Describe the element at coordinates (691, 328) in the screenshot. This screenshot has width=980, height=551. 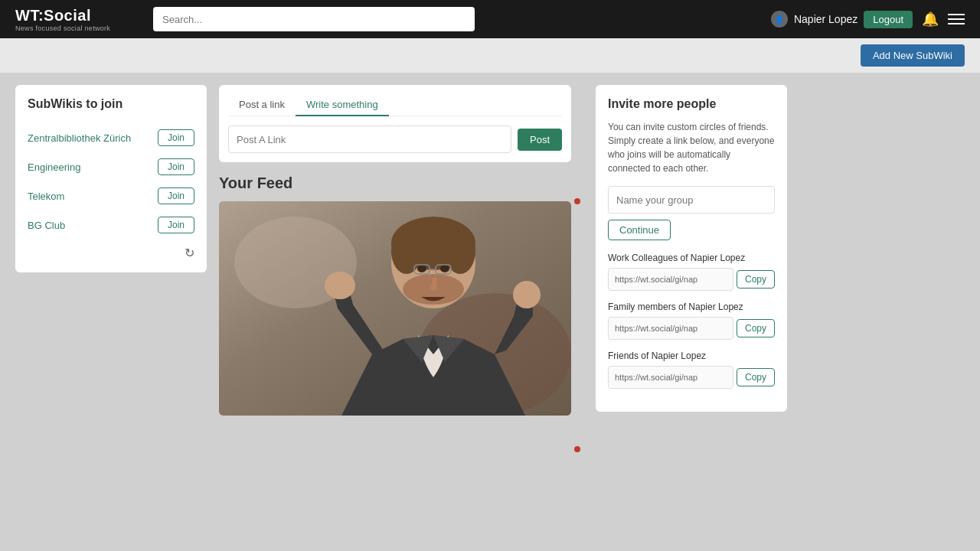
I see `invite-link-row-1: Copy` at that location.